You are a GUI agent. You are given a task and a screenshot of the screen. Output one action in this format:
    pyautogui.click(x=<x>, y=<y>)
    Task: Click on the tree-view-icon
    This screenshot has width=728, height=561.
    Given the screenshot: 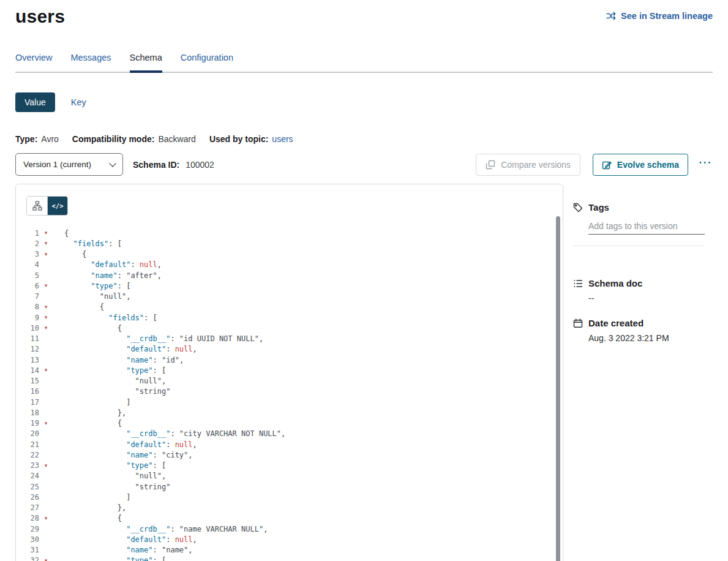 What is the action you would take?
    pyautogui.click(x=37, y=206)
    